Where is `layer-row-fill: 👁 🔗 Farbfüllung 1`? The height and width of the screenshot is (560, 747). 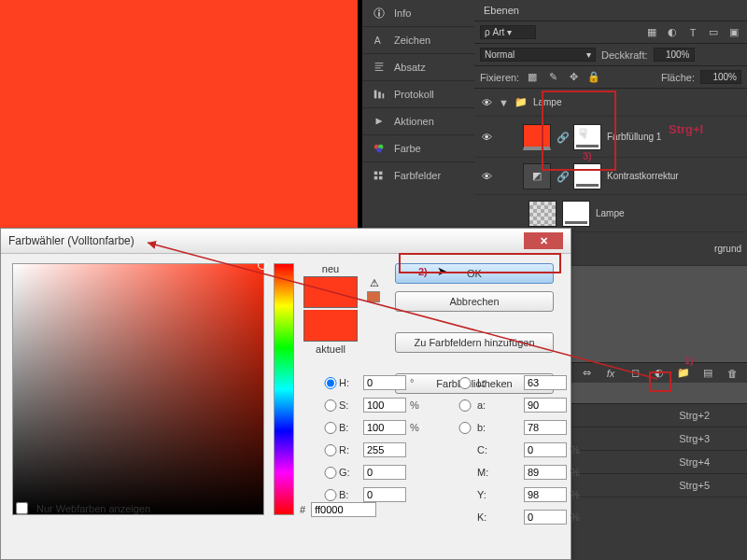
layer-row-fill: 👁 🔗 Farbfüllung 1 is located at coordinates (611, 137).